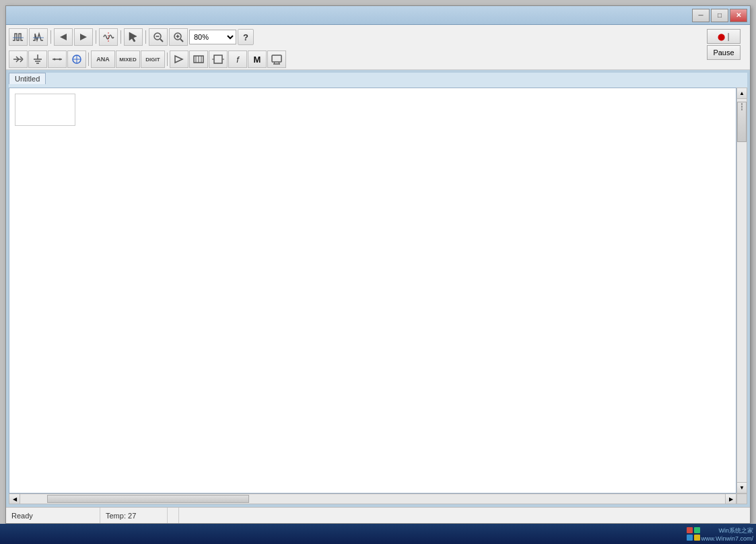 This screenshot has width=756, height=544. Describe the element at coordinates (134, 516) in the screenshot. I see `status-temp: Temp: 27` at that location.